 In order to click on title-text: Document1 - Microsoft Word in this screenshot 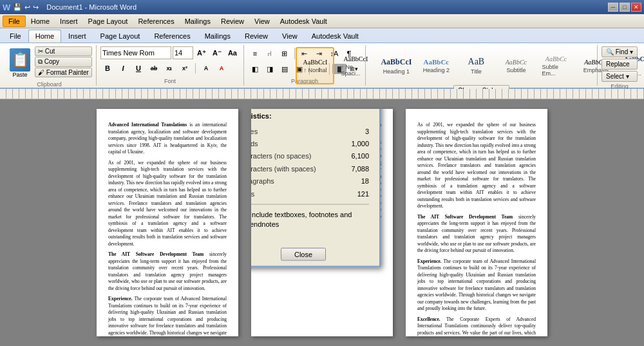, I will do `click(91, 7)`.